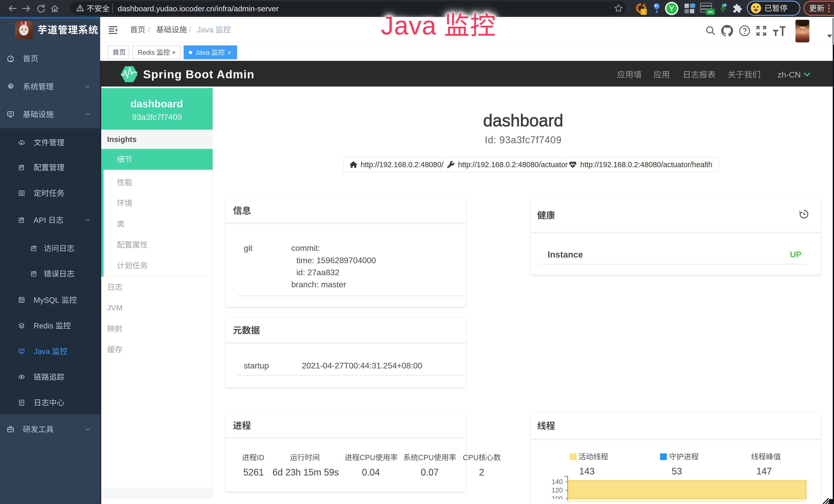  What do you see at coordinates (644, 12) in the screenshot?
I see `svg-text: 1` at bounding box center [644, 12].